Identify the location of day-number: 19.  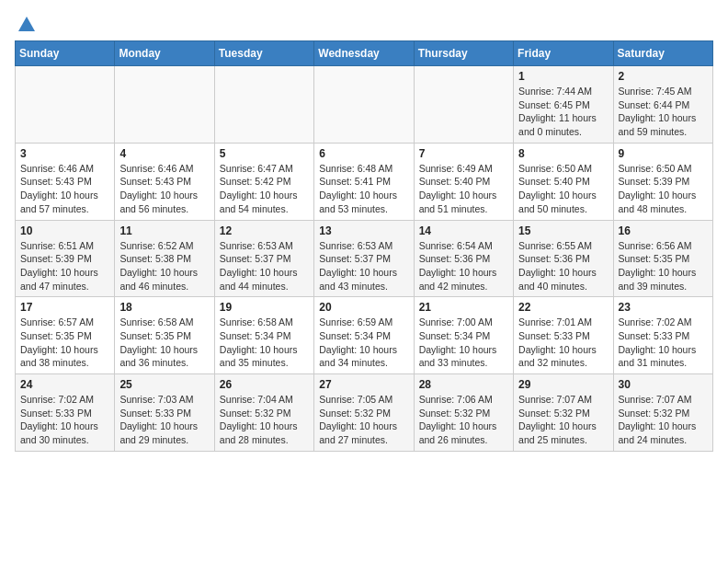
(265, 307).